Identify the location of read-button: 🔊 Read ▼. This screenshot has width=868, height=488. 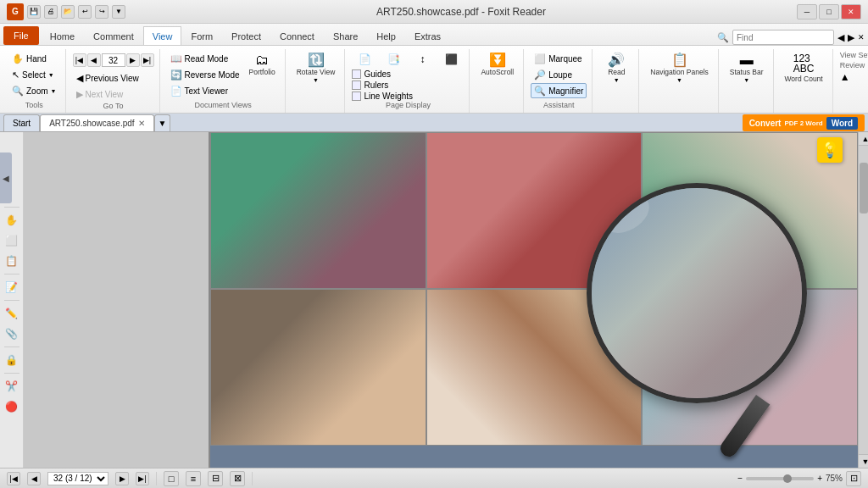
(616, 68).